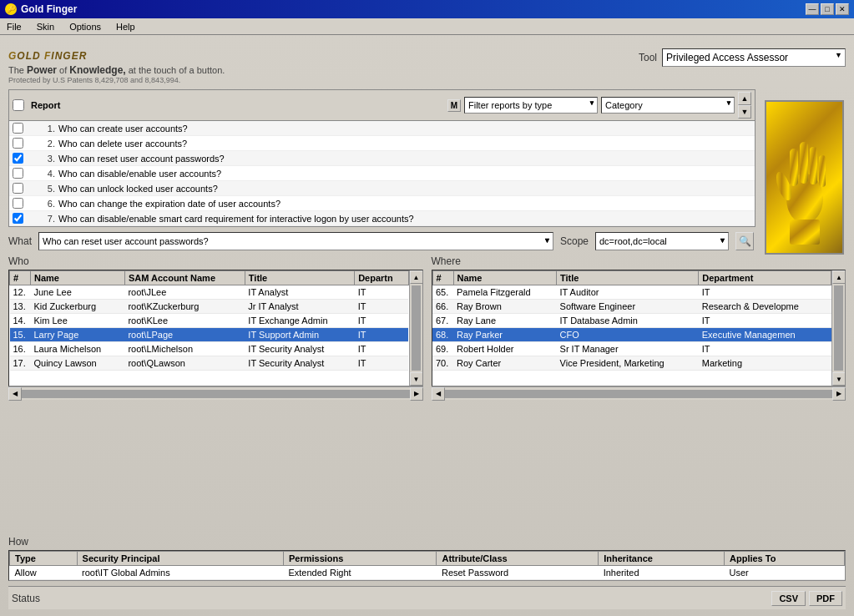  Describe the element at coordinates (745, 112) in the screenshot. I see `reports-scroll-down: ▼` at that location.